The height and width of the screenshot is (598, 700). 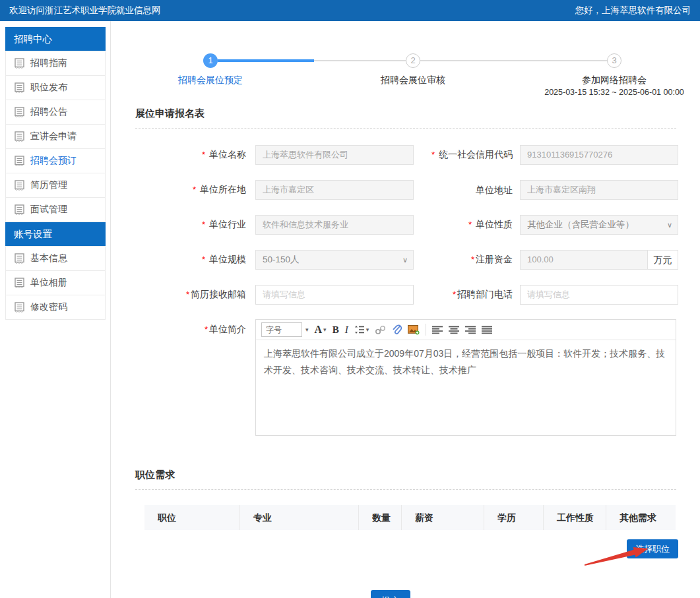 I want to click on step-1-label: 招聘会展位预定, so click(x=210, y=80).